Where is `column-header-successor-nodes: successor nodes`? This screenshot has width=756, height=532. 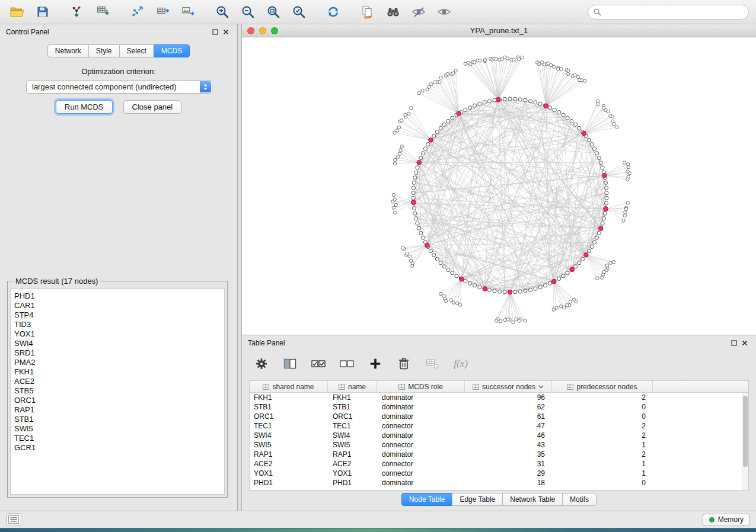 column-header-successor-nodes: successor nodes is located at coordinates (509, 386).